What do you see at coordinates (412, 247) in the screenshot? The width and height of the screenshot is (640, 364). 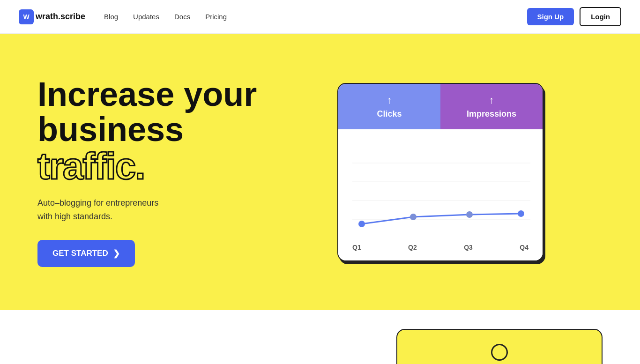 I see `quarter-q2: Q2` at bounding box center [412, 247].